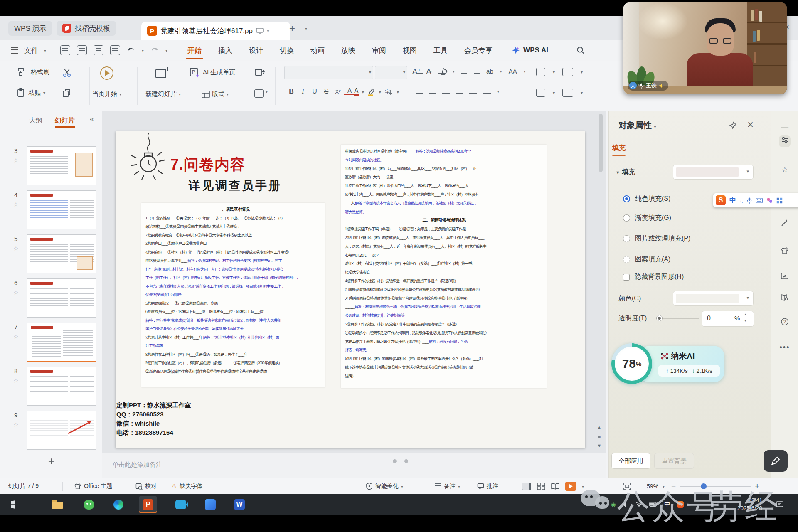  Describe the element at coordinates (599, 427) in the screenshot. I see `previous-slide-button: ▲` at that location.